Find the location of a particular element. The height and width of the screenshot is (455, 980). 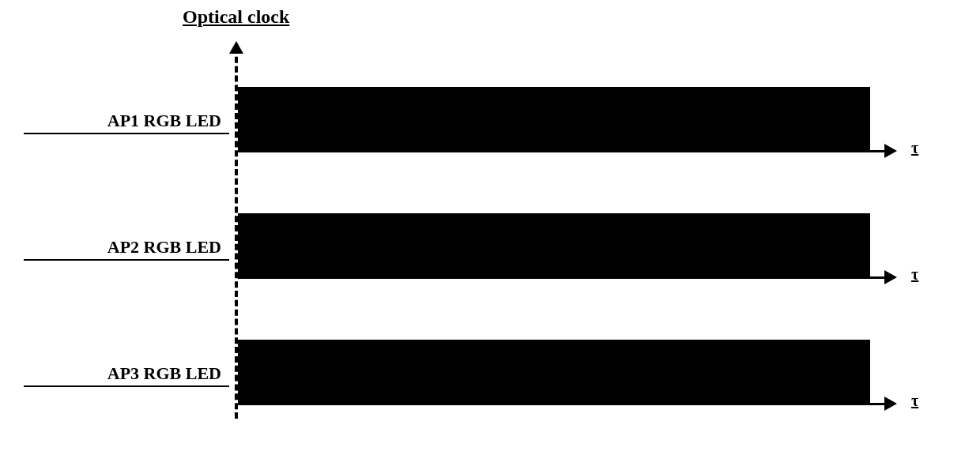

row-underline-ap3 is located at coordinates (126, 386).